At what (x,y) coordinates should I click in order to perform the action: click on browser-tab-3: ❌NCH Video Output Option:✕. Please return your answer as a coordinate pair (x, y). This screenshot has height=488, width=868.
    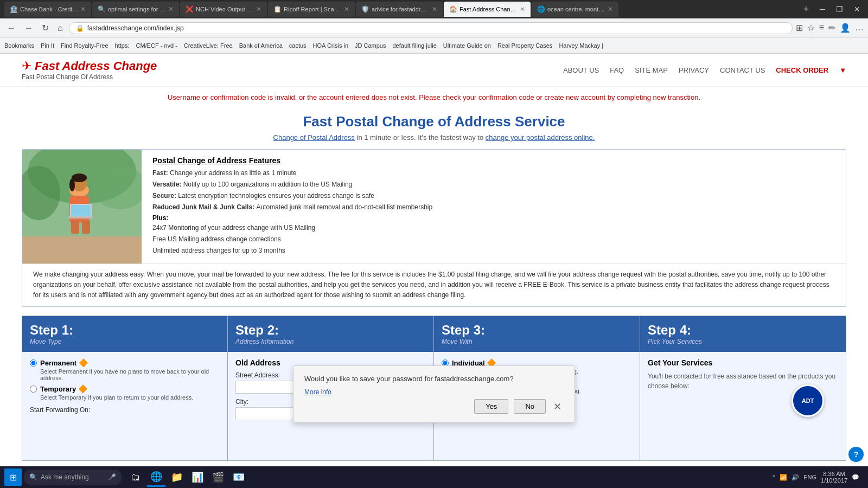
    Looking at the image, I should click on (224, 9).